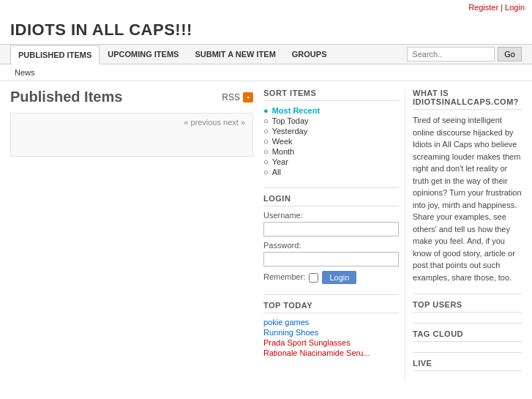  I want to click on top-users-title: TOP USERS, so click(467, 306).